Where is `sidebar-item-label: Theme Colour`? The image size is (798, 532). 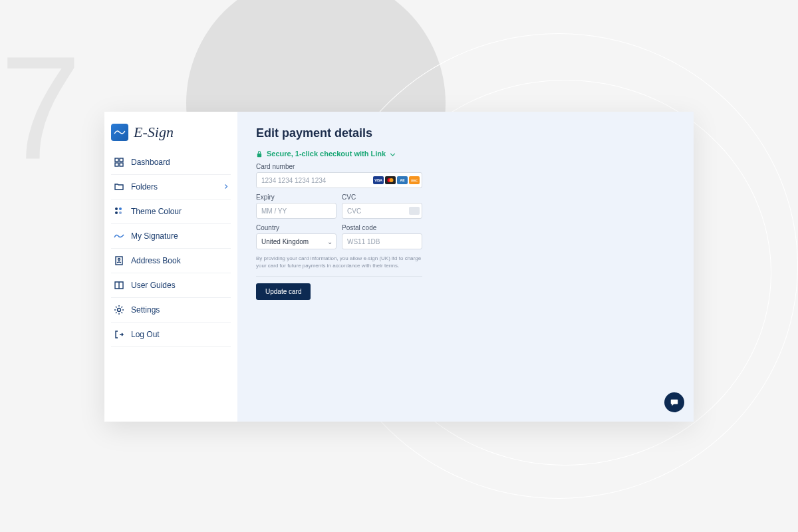
sidebar-item-label: Theme Colour is located at coordinates (156, 211).